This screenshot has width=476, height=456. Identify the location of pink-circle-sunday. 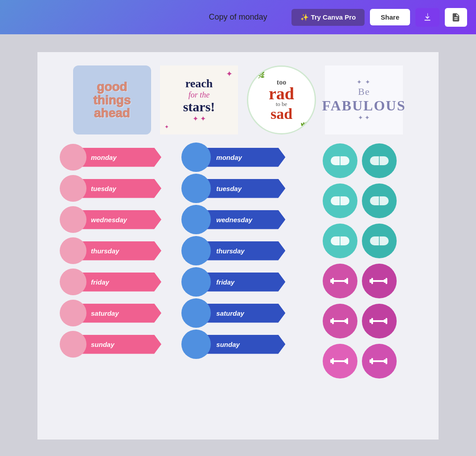
(73, 344).